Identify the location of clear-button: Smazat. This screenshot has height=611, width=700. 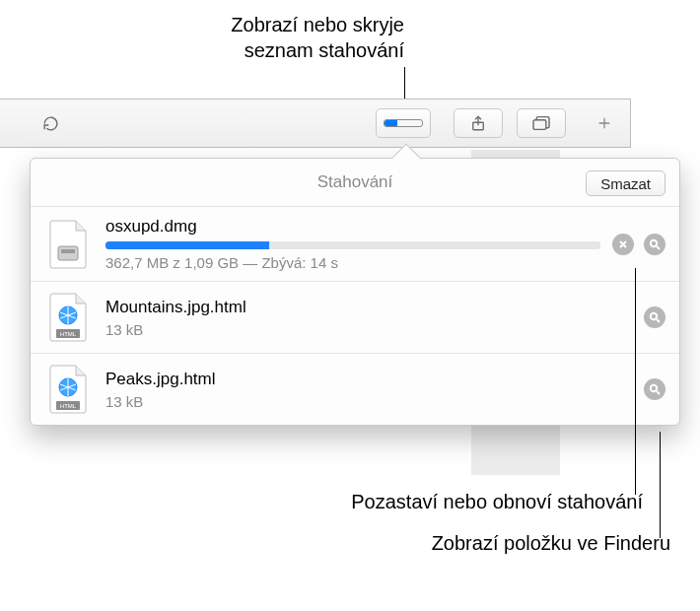
(625, 183).